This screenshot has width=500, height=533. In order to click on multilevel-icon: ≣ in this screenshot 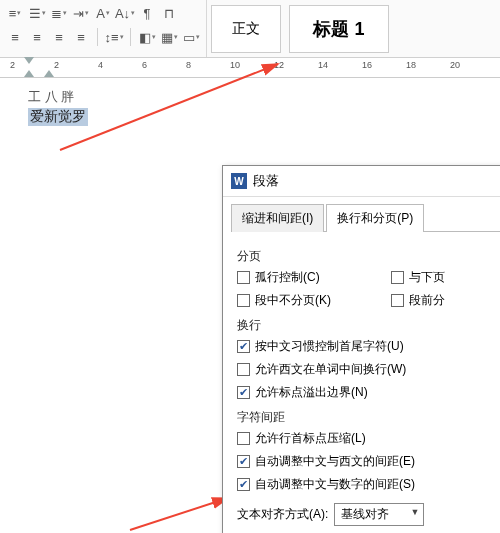, I will do `click(59, 13)`.